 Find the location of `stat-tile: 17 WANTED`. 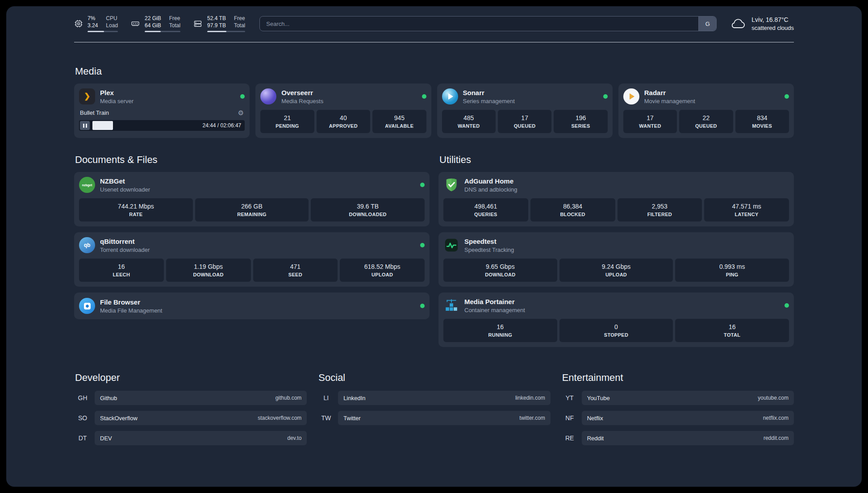

stat-tile: 17 WANTED is located at coordinates (650, 121).